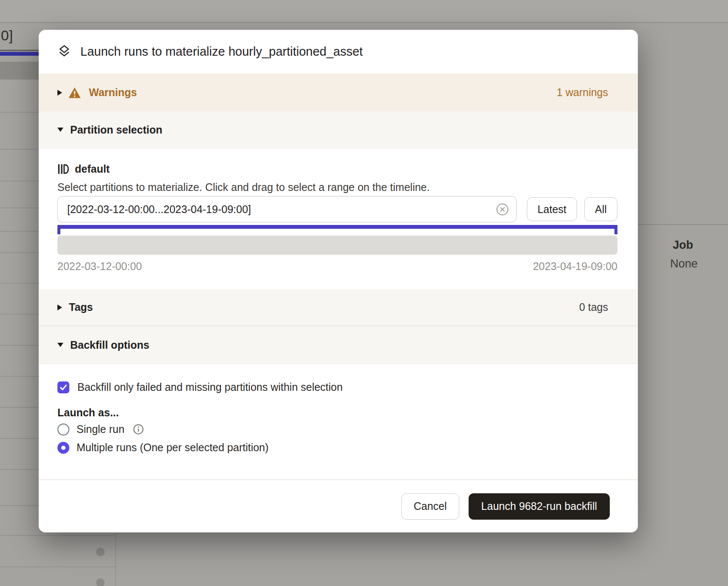 The image size is (728, 586). Describe the element at coordinates (75, 93) in the screenshot. I see `warning-triangle-icon` at that location.